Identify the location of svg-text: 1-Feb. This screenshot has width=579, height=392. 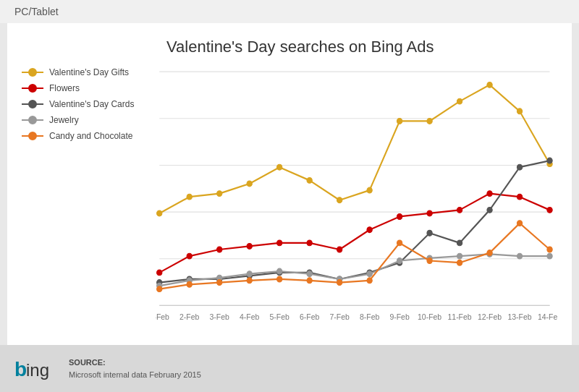
(162, 317).